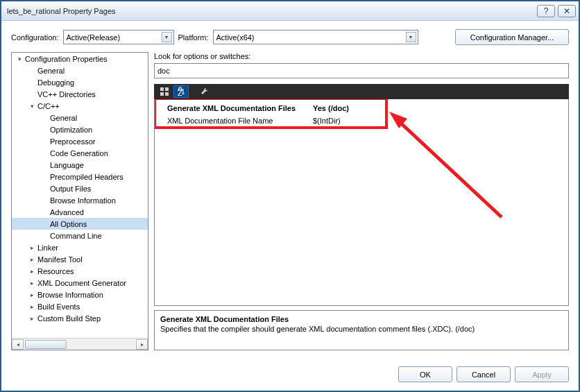  I want to click on scroll-thumb, so click(46, 344).